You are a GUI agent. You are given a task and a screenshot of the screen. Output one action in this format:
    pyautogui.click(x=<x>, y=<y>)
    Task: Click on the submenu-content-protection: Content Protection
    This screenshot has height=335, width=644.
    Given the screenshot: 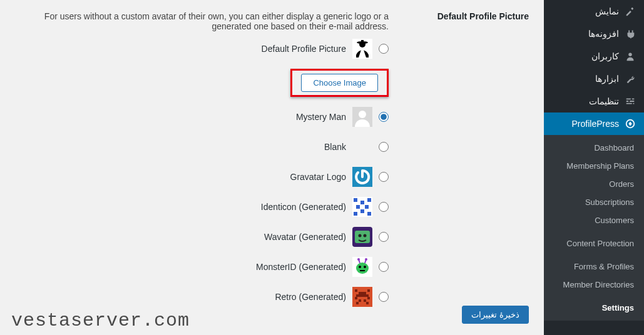 What is the action you would take?
    pyautogui.click(x=594, y=244)
    